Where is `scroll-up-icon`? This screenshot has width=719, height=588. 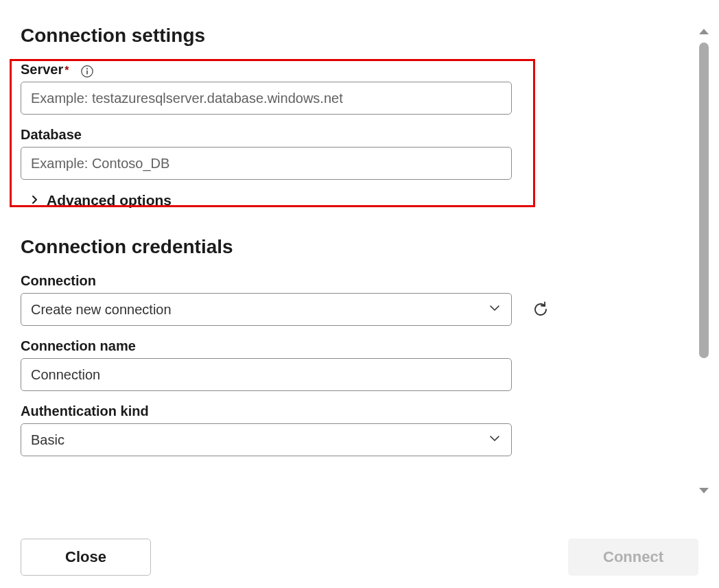 scroll-up-icon is located at coordinates (704, 32).